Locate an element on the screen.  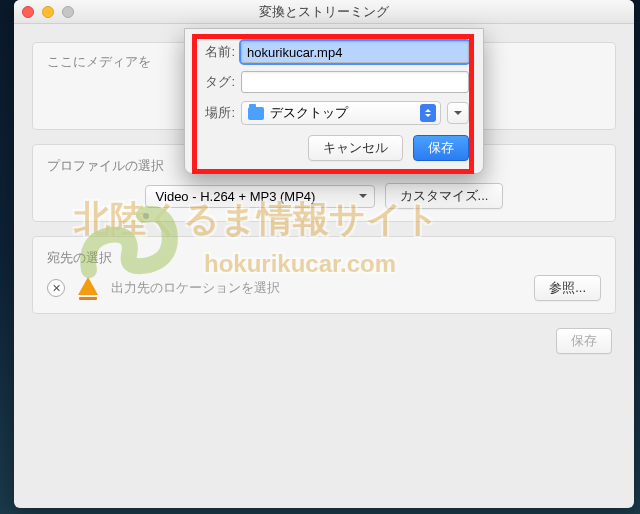
location-label: 場所: is located at coordinates (217, 113).